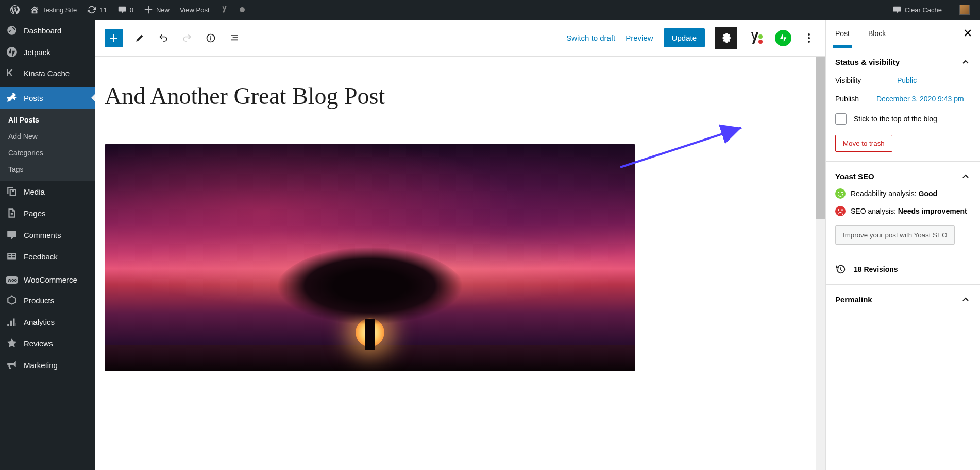 Image resolution: width=980 pixels, height=470 pixels. What do you see at coordinates (15, 10) in the screenshot?
I see `wp-logo` at bounding box center [15, 10].